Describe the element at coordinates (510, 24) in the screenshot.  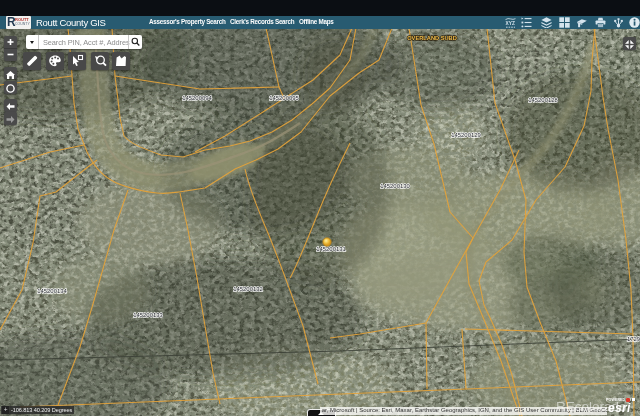
I see `svg-text: XYZ` at that location.